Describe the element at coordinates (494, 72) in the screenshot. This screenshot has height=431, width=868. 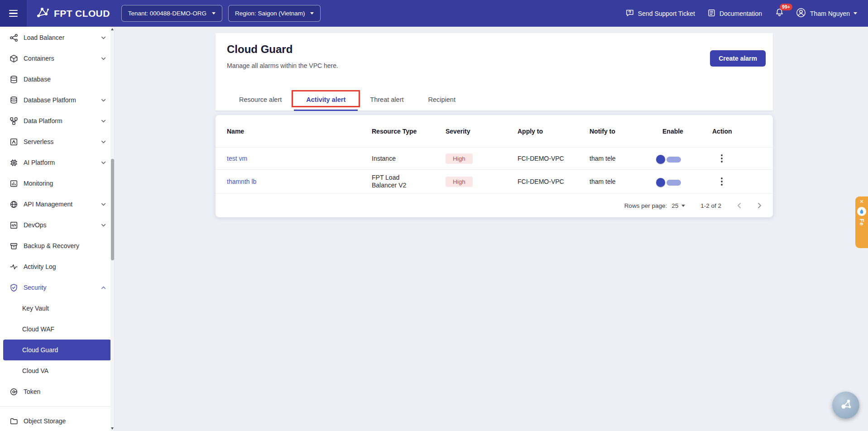
I see `page-header-card: Cloud Guard Manage all alarms within the…` at that location.